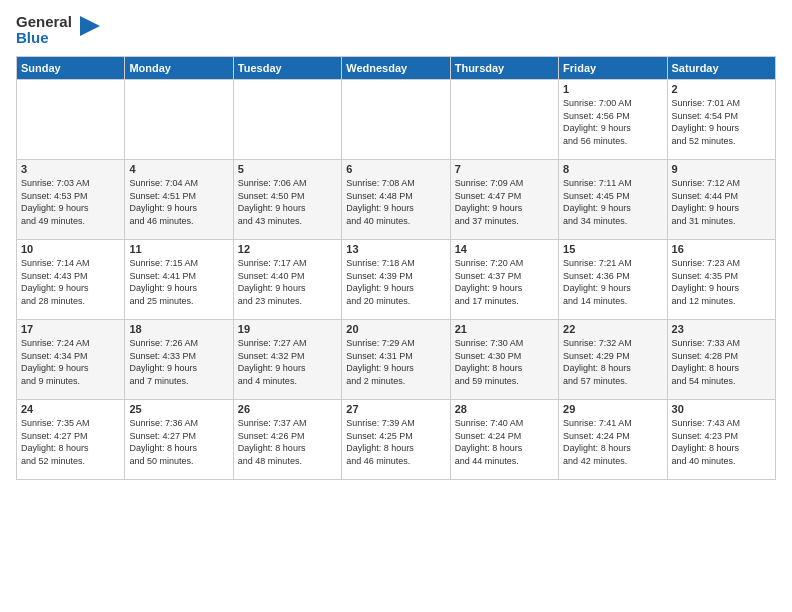 The width and height of the screenshot is (792, 612). What do you see at coordinates (396, 360) in the screenshot?
I see `week-row: 17Sunrise: 7:24 AMSunset: 4:34 PMDayligh…` at bounding box center [396, 360].